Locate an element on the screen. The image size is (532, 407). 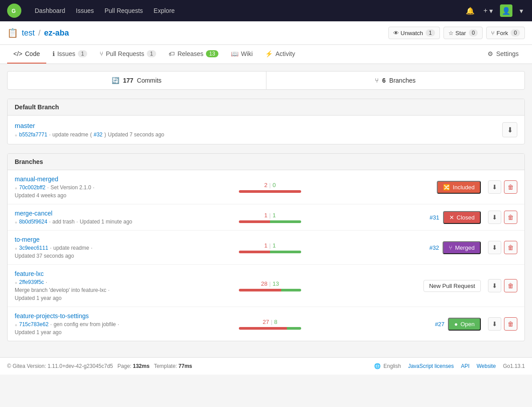
pr-badge: 1 is located at coordinates (151, 54).